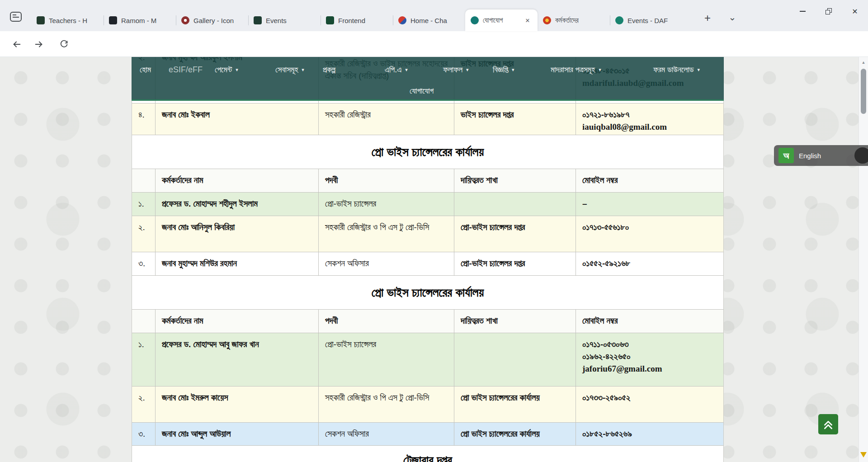  I want to click on scrollbar-thumb, so click(863, 91).